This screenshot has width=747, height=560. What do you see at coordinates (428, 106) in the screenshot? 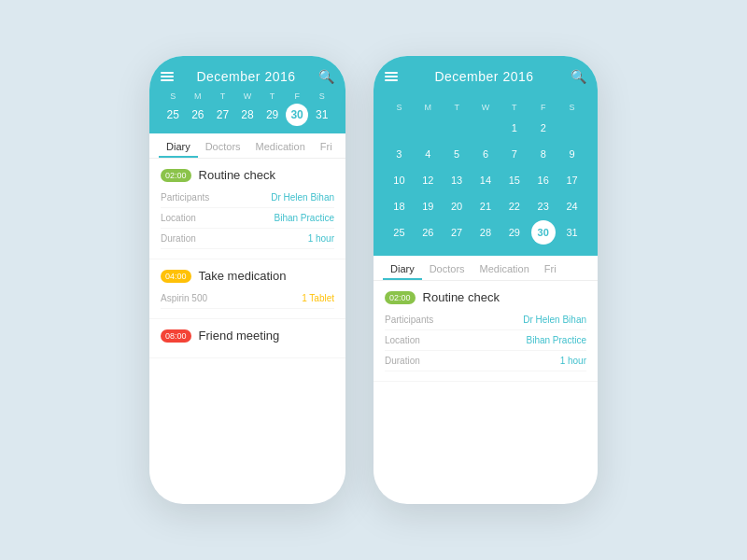
I see `grid-label-m: M` at bounding box center [428, 106].